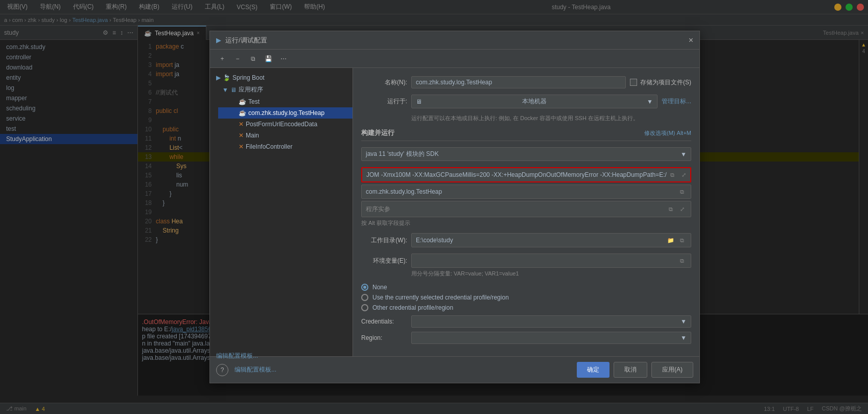  I want to click on edit-templates-container: 编辑配置模板..., so click(281, 155).